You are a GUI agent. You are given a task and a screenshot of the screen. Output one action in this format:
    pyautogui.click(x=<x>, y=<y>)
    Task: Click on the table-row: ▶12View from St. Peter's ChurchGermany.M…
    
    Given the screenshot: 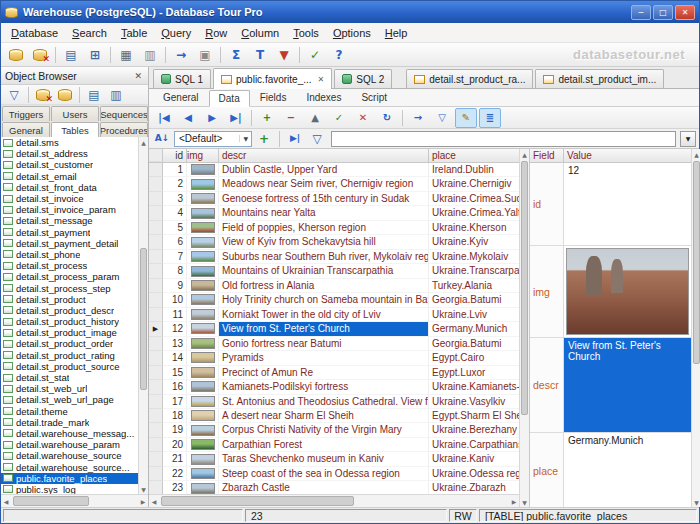 What is the action you would take?
    pyautogui.click(x=334, y=329)
    